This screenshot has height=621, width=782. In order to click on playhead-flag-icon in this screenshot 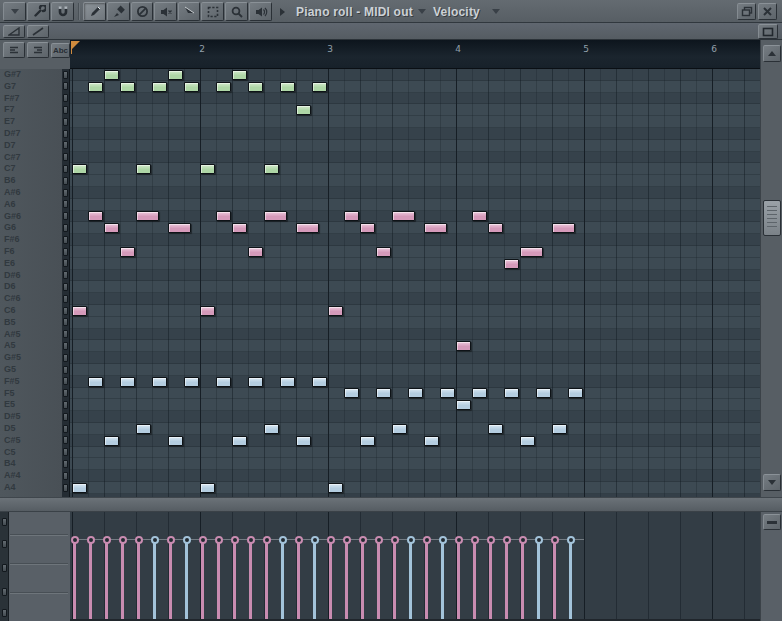, I will do `click(76, 46)`.